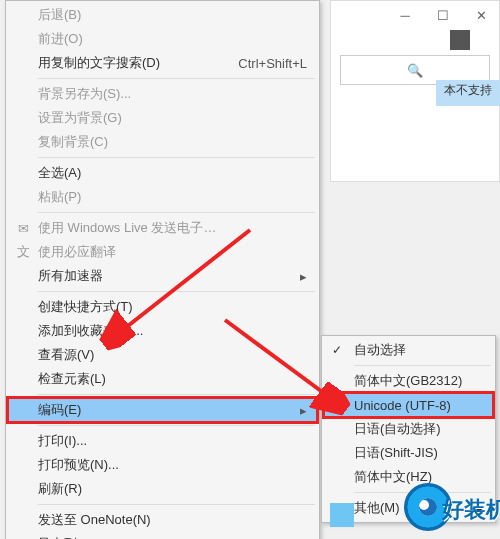 This screenshot has height=539, width=500. Describe the element at coordinates (471, 510) in the screenshot. I see `brand-text: 好装机` at that location.